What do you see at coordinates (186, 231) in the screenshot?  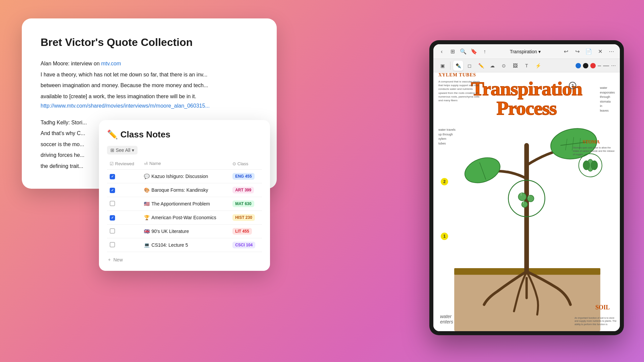 I see `note-name-cell: 🇬🇧90's UK Literature` at bounding box center [186, 231].